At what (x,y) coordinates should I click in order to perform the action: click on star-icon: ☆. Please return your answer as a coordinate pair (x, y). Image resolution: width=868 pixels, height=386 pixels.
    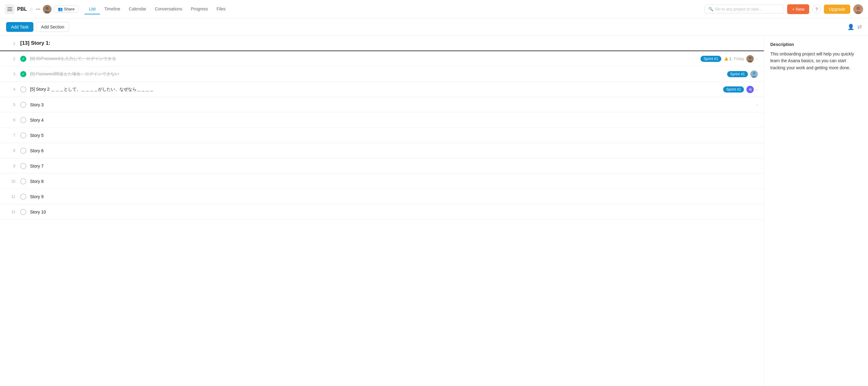
    Looking at the image, I should click on (31, 9).